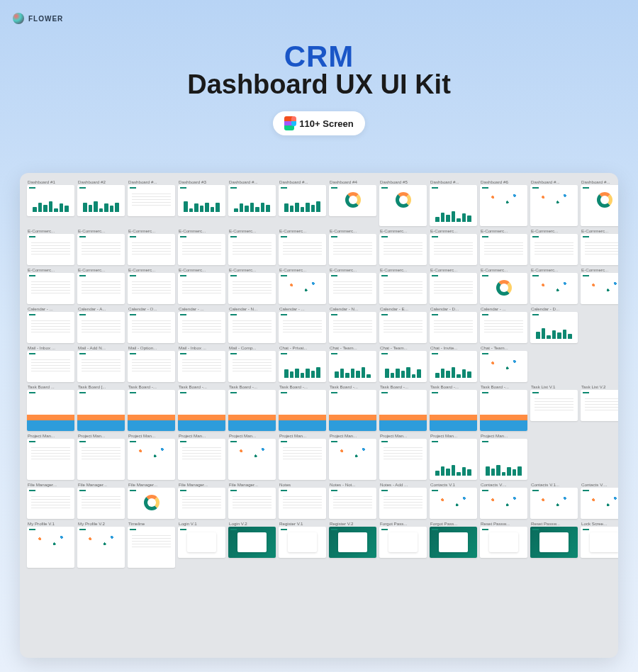 The image size is (638, 672). What do you see at coordinates (403, 500) in the screenshot?
I see `screen-cell: Notes - Add ...` at bounding box center [403, 500].